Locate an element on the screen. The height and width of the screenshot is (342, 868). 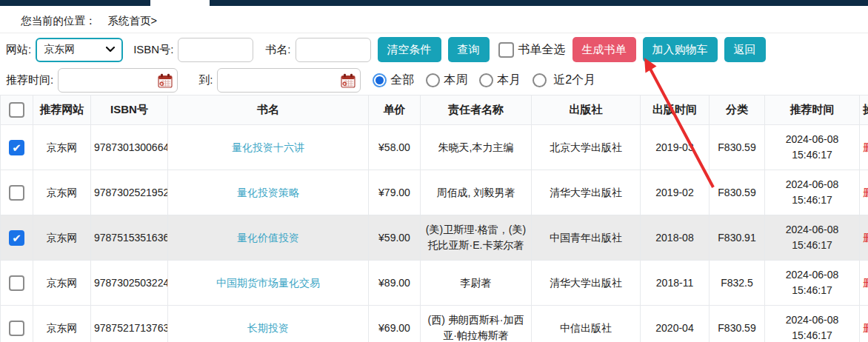
table-row: ✔ 京东网 9787302503224 中国期货市场量化交易 ¥89.00 李尉… is located at coordinates (434, 283).